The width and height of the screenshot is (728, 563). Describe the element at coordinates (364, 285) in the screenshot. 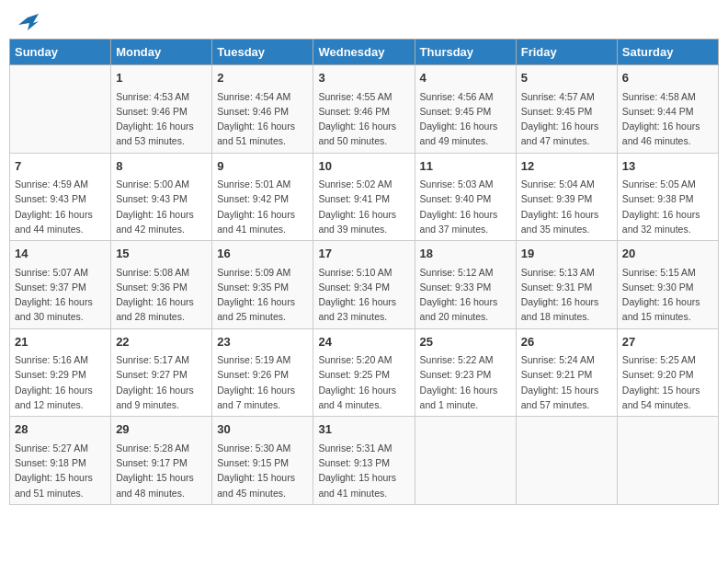

I see `calendar-cell: 17Sunrise: 5:10 AMSunset: 9:34 PMDayligh…` at that location.